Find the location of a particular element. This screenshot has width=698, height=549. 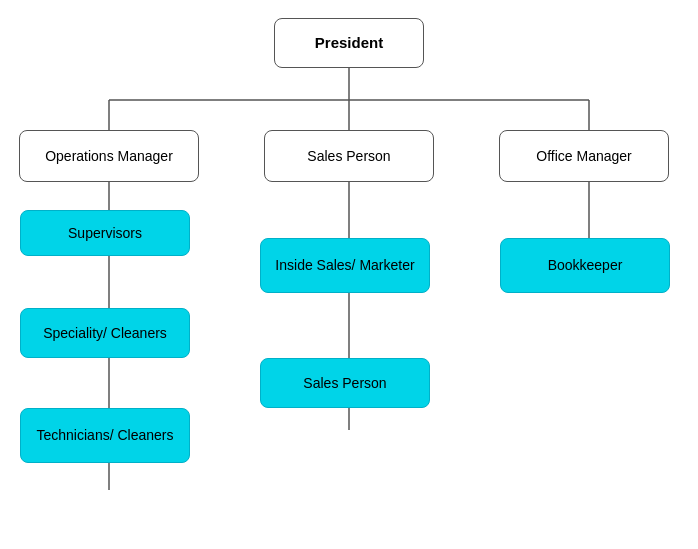

sales-person-bottom-node: Sales Person is located at coordinates (345, 383).